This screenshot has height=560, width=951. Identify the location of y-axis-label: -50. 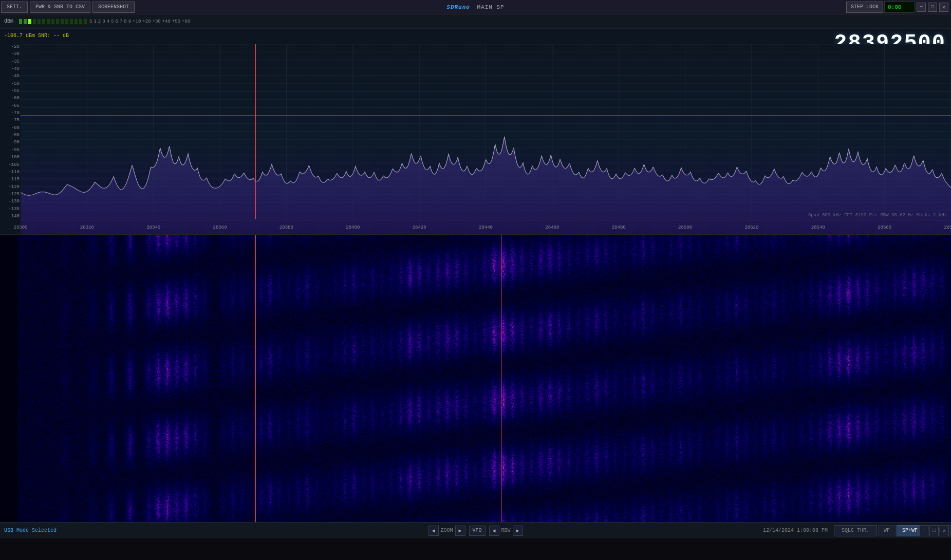
(10, 84).